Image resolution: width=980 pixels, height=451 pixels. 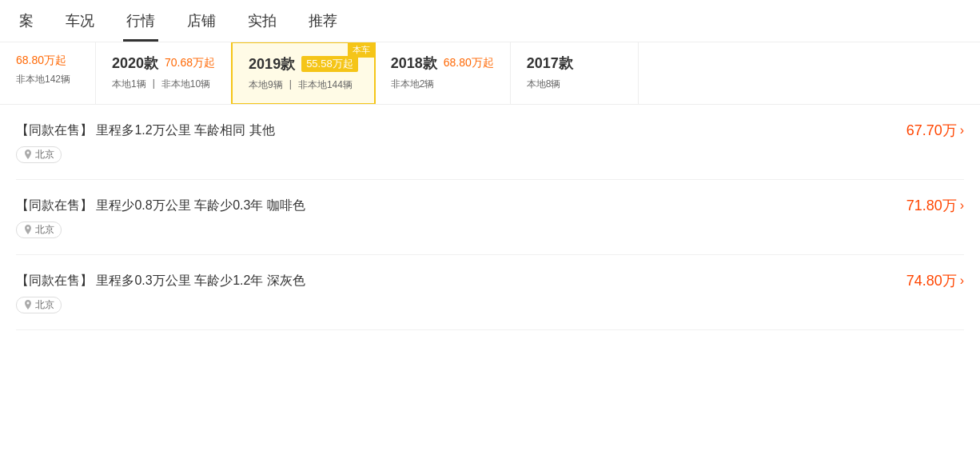 What do you see at coordinates (490, 155) in the screenshot?
I see `listing-meta-0: 北京` at bounding box center [490, 155].